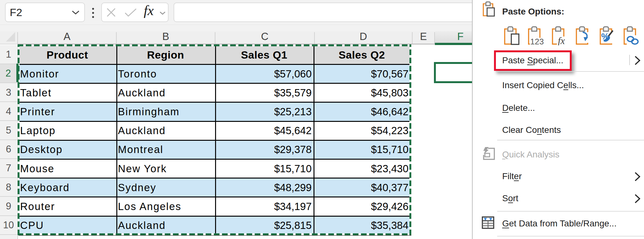 The image size is (644, 239). I want to click on svg-text: 123, so click(537, 41).